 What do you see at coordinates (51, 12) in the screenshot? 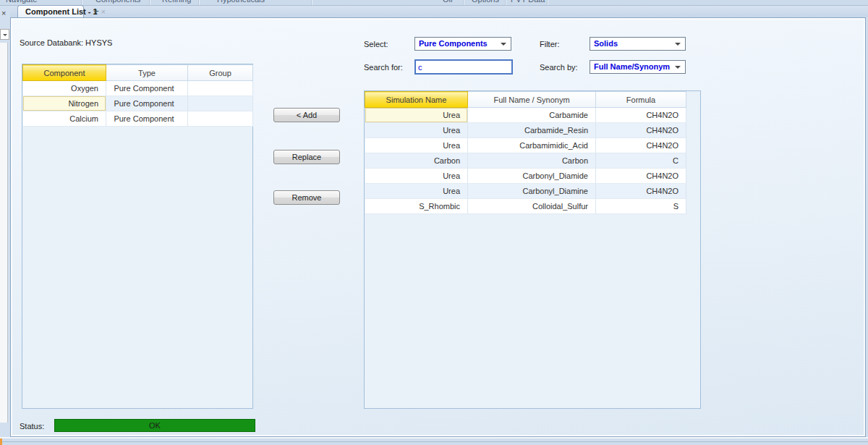
I see `tab-component-list-1: Component List - 1×` at bounding box center [51, 12].